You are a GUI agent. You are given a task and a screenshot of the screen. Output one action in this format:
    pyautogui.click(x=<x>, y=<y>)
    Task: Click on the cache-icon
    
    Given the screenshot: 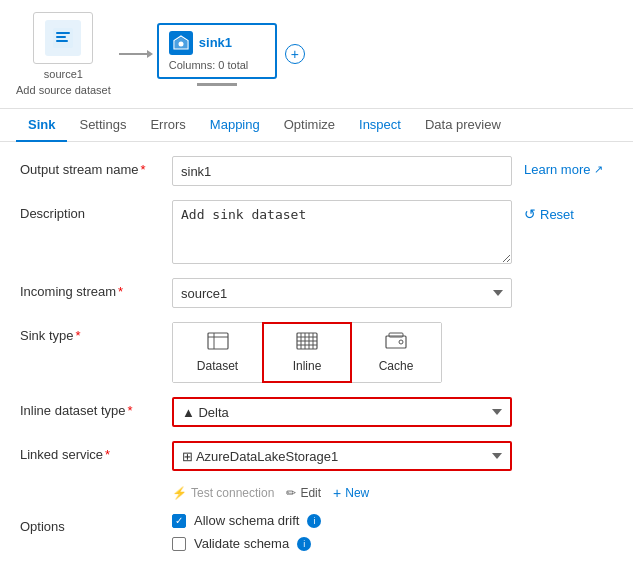 What is the action you would take?
    pyautogui.click(x=396, y=344)
    